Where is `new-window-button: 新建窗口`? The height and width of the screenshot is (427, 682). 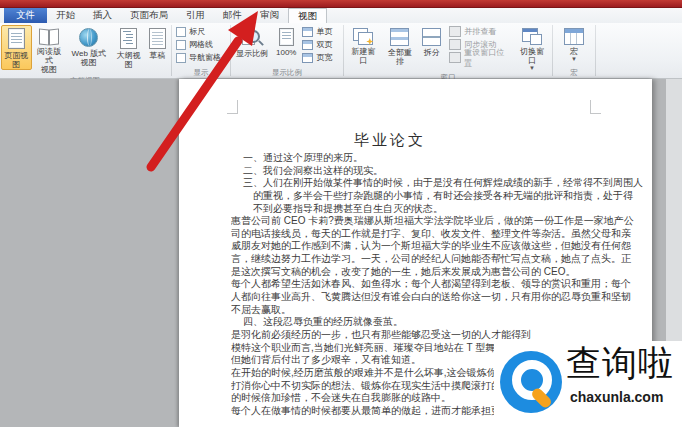
new-window-button: 新建窗口 is located at coordinates (364, 46).